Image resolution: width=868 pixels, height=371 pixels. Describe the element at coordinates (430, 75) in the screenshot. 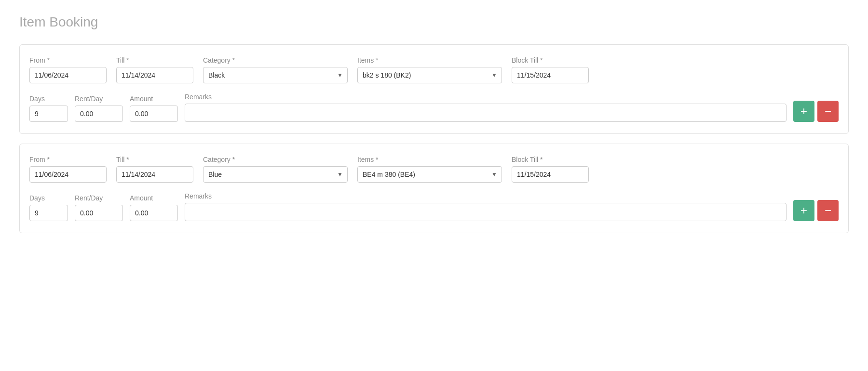

I see `items-select-1: bk2 s 180 (BK2)BE4 m 380 (BE4)` at that location.